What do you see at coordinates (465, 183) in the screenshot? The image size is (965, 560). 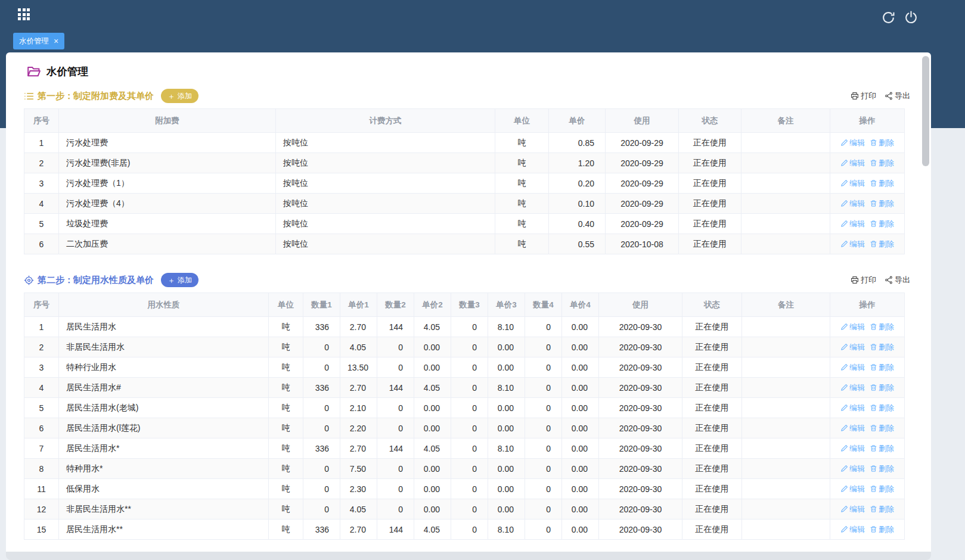 I see `table-row: 3污水处理费（1）按吨位吨0.202020-09-29正在使用编辑删除` at bounding box center [465, 183].